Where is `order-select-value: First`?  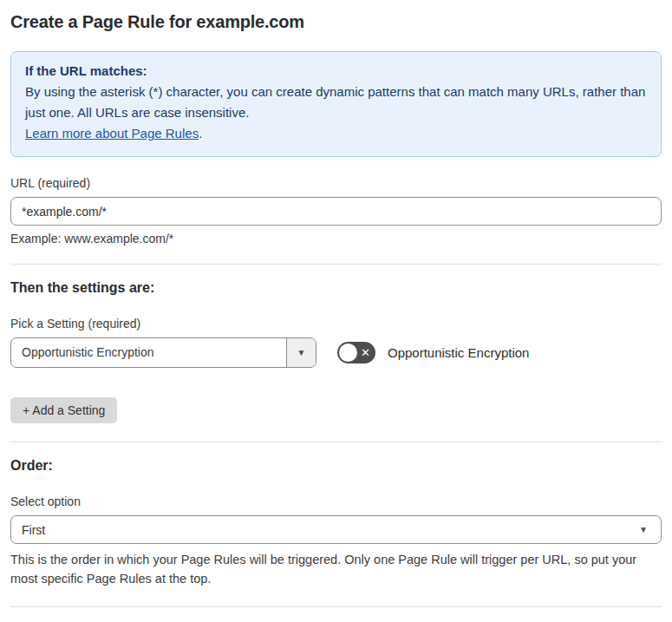
order-select-value: First is located at coordinates (33, 530).